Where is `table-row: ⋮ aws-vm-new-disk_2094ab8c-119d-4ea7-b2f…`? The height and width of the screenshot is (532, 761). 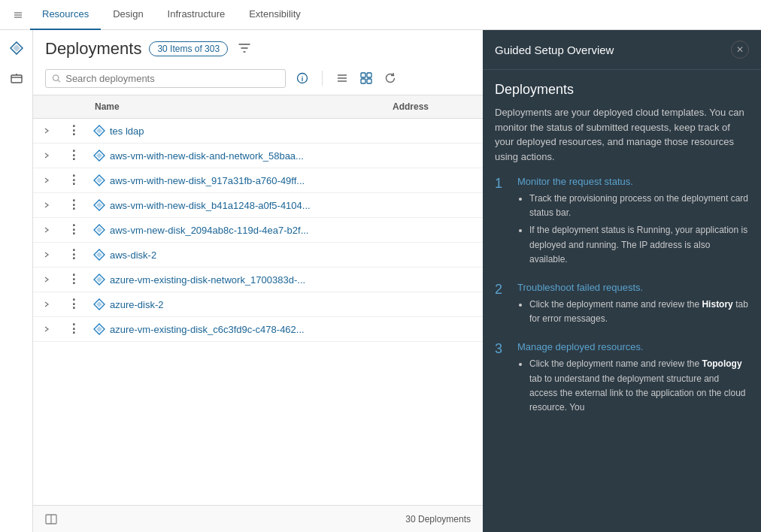
table-row: ⋮ aws-vm-new-disk_2094ab8c-119d-4ea7-b2f… is located at coordinates (258, 230).